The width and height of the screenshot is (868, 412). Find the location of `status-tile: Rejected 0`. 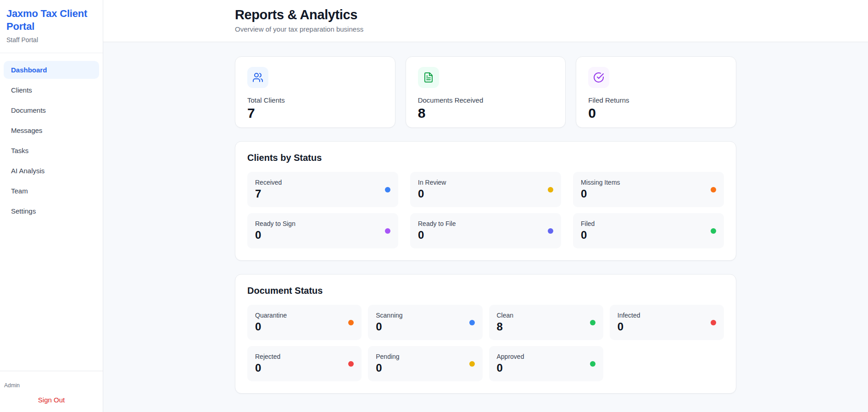

status-tile: Rejected 0 is located at coordinates (305, 364).